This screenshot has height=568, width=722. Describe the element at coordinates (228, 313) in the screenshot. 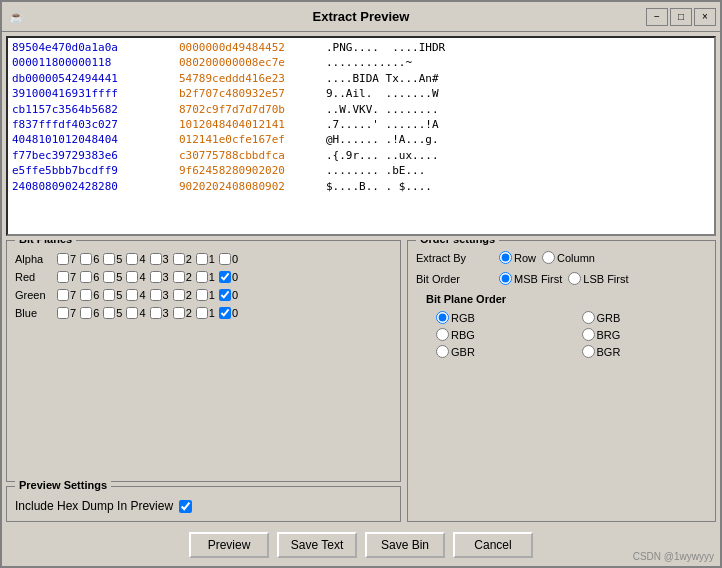

I see `bit-cell-blue-0: 0` at that location.